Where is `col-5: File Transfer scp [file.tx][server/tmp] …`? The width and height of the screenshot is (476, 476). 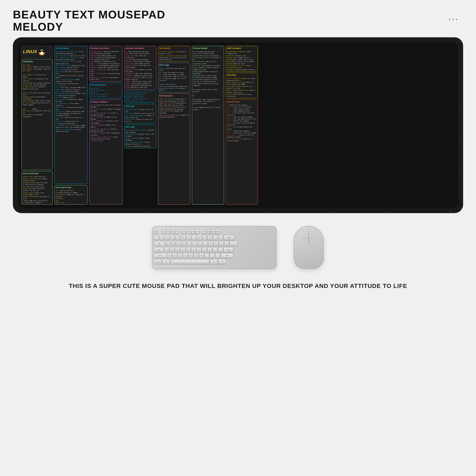
col-5: File Transfer scp [file.tx][server/tmp] … is located at coordinates (174, 125).